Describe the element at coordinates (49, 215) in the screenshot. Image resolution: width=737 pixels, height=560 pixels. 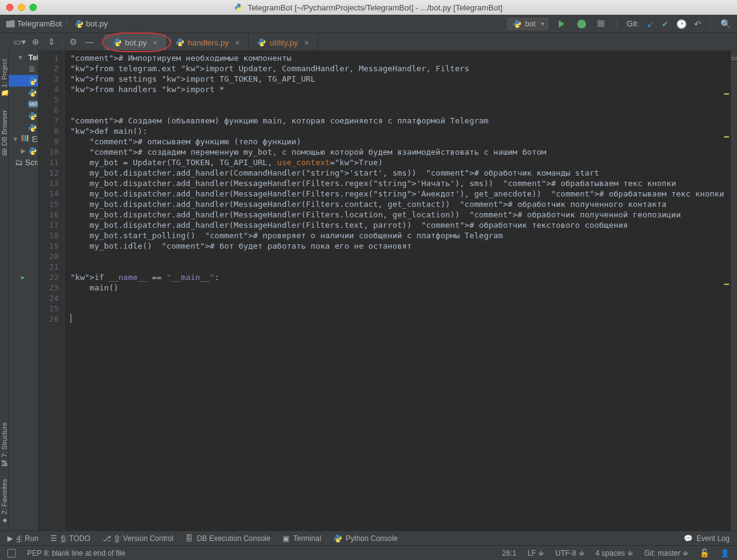
I see `line-number: 16` at that location.